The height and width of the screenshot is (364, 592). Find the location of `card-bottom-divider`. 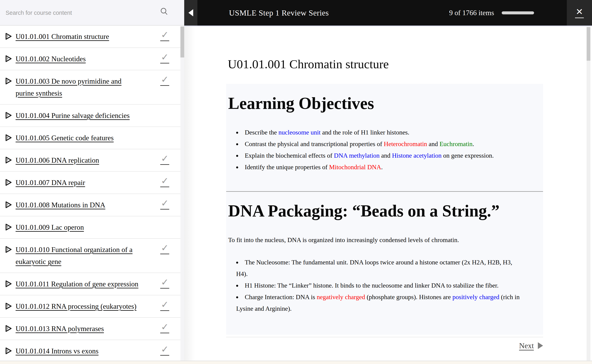

card-bottom-divider is located at coordinates (385, 337).